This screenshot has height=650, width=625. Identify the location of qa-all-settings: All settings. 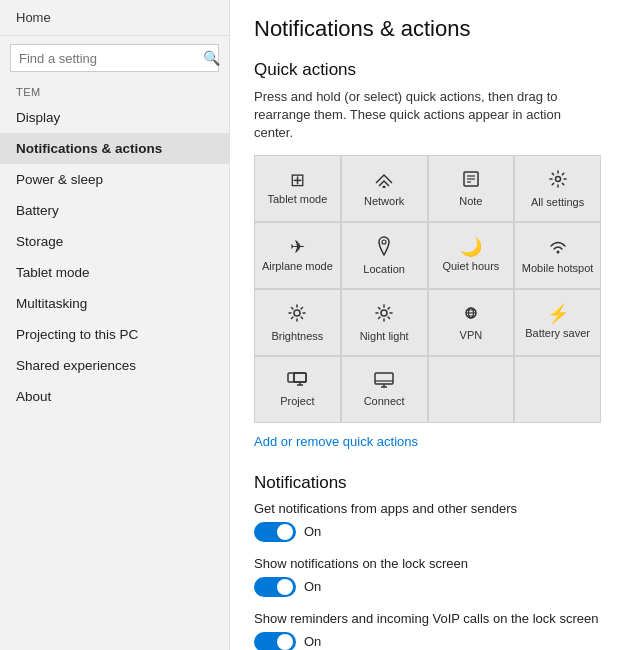
(558, 188).